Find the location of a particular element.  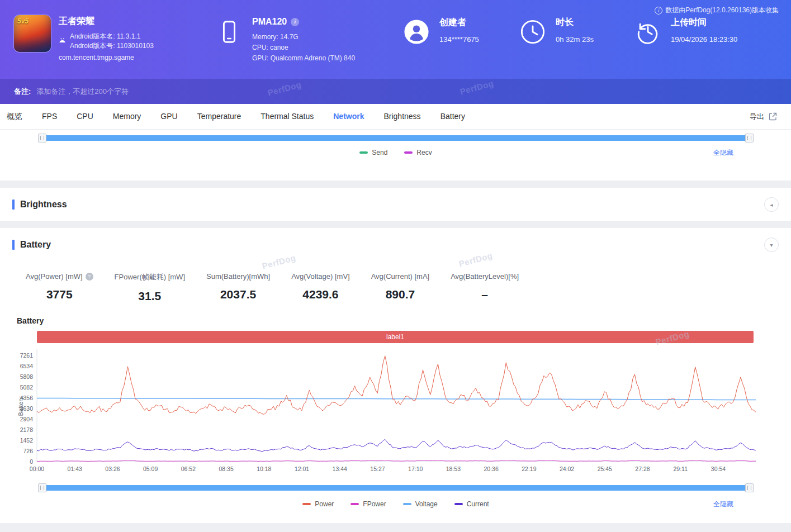

battery-stat: Avg(Voltage) [mV]4239.6 is located at coordinates (321, 287).